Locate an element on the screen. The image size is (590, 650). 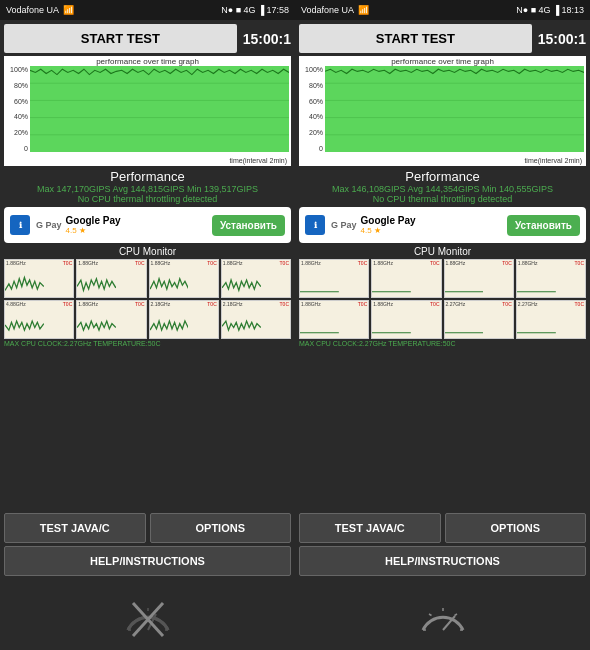
install-button-left: Установить is located at coordinates (248, 226).